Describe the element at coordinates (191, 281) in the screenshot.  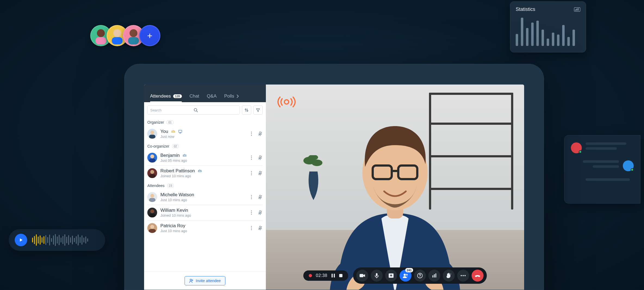
I see `user-plus-icon` at that location.